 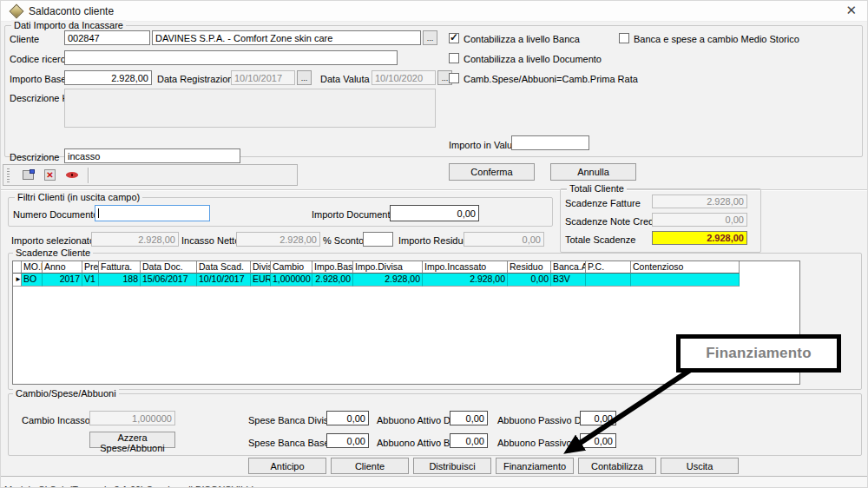 What do you see at coordinates (469, 419) in the screenshot?
I see `abbuono-attivo-divisa-input` at bounding box center [469, 419].